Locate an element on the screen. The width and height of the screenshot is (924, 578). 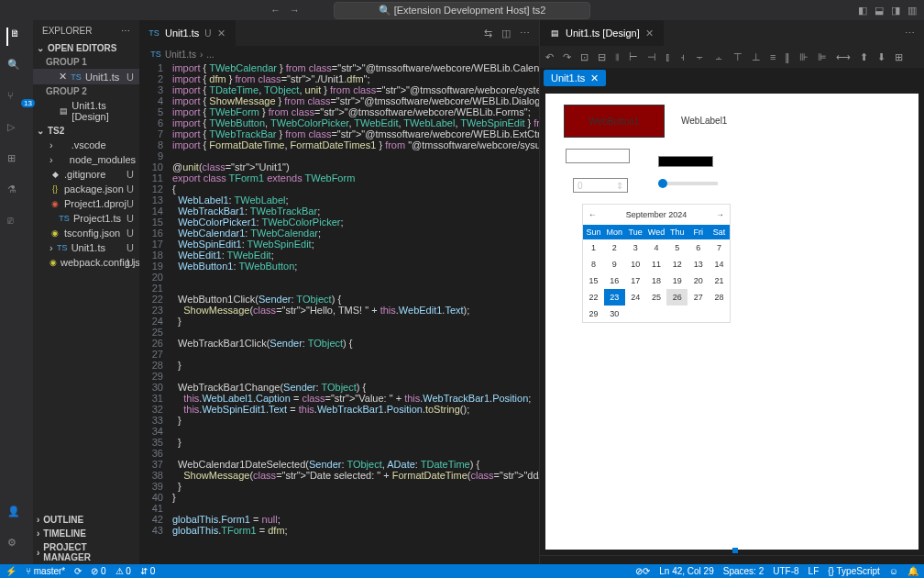
cal-date: 29 is located at coordinates (594, 314).